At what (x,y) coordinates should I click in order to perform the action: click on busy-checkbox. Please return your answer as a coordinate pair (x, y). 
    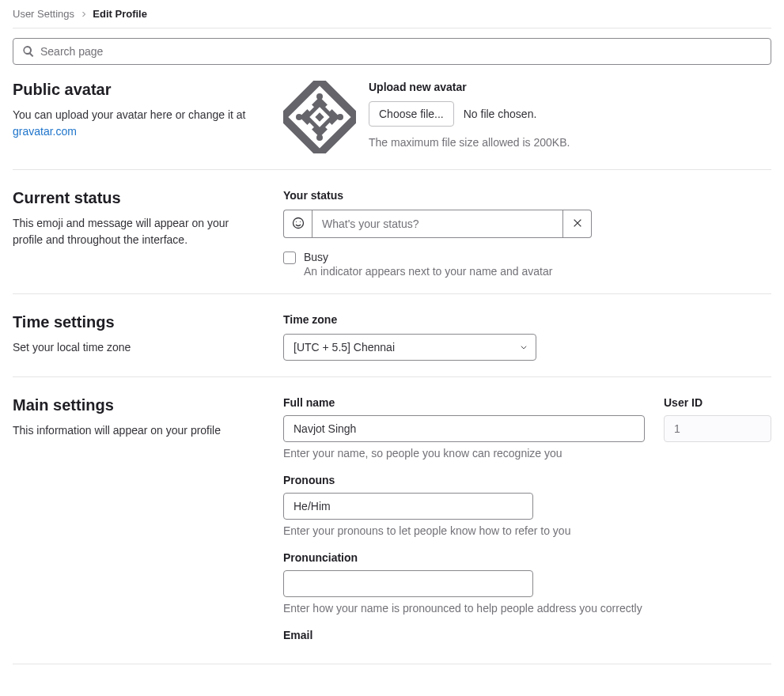
    Looking at the image, I should click on (290, 258).